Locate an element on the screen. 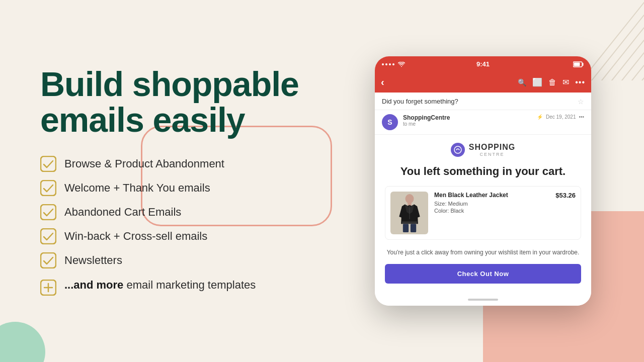 This screenshot has height=362, width=644. home-indicator is located at coordinates (483, 300).